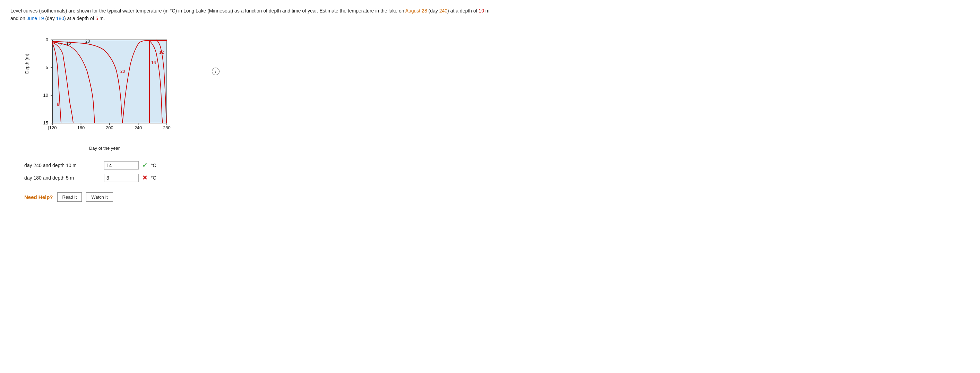  Describe the element at coordinates (444, 11) in the screenshot. I see `day1: 240` at that location.